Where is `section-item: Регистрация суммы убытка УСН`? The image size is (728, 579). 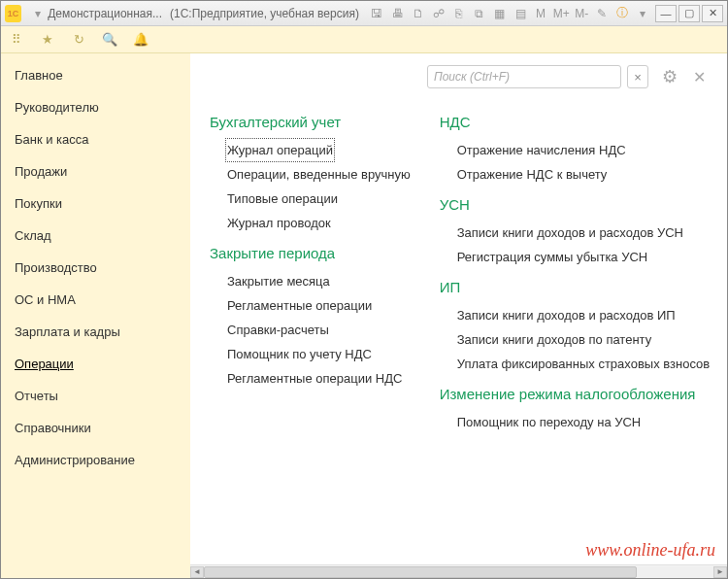
section-item: Регистрация суммы убытка УСН is located at coordinates (575, 256).